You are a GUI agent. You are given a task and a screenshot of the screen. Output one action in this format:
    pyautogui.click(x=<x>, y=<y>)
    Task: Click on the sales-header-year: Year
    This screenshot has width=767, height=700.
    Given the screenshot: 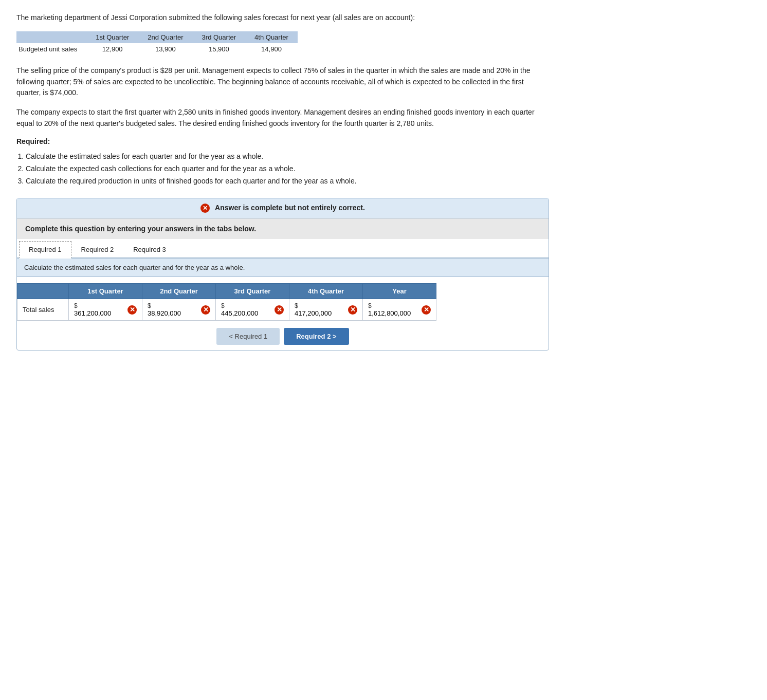 What is the action you would take?
    pyautogui.click(x=400, y=291)
    